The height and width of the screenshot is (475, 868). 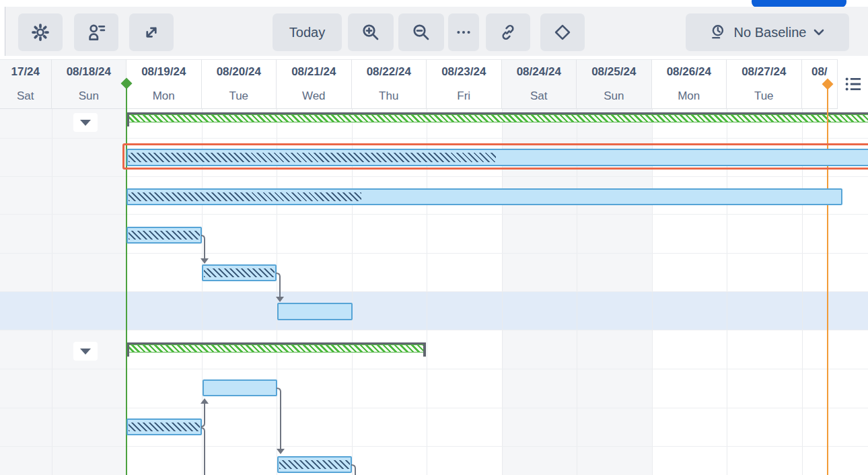 I want to click on timeline-date-cell: 08/22/24, so click(x=390, y=71).